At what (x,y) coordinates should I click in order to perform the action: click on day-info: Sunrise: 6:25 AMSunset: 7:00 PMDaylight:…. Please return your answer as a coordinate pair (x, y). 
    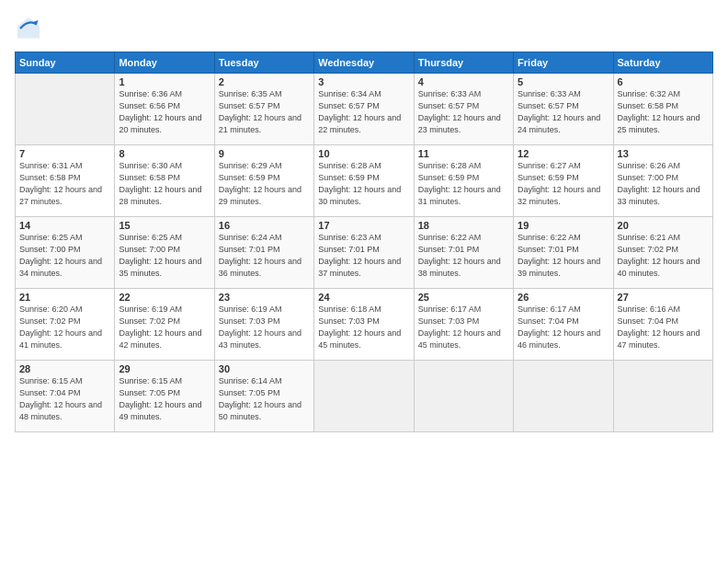
    Looking at the image, I should click on (64, 256).